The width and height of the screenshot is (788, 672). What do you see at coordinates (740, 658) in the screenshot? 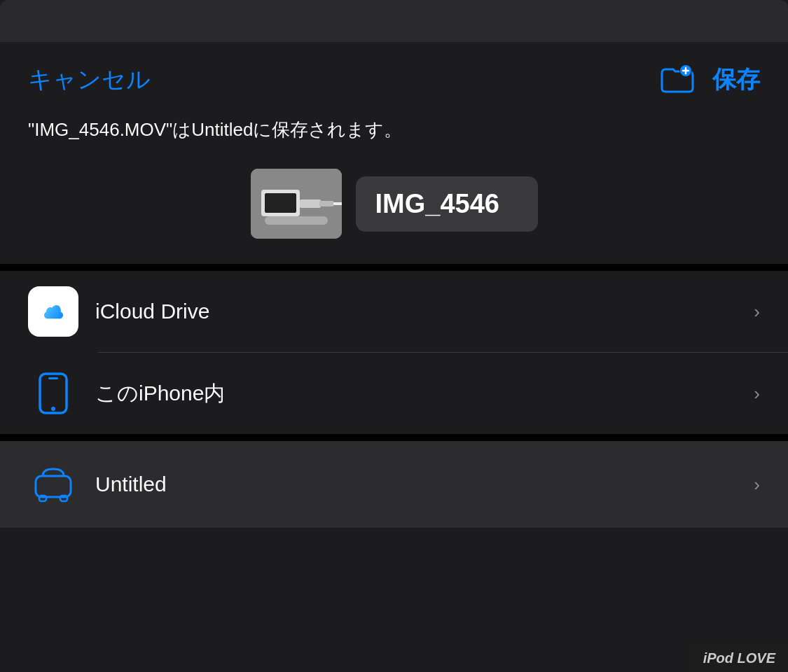
I see `watermark-text: iPod LOVE` at bounding box center [740, 658].